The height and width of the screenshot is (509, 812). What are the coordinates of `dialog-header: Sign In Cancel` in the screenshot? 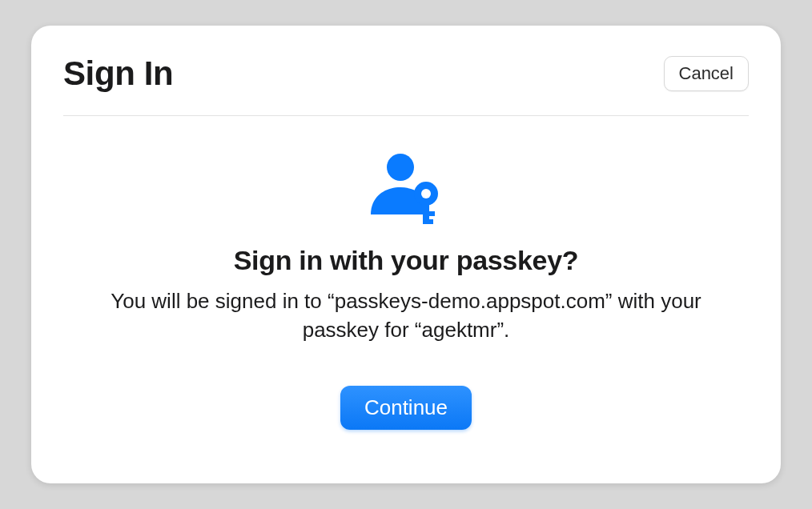 It's located at (406, 85).